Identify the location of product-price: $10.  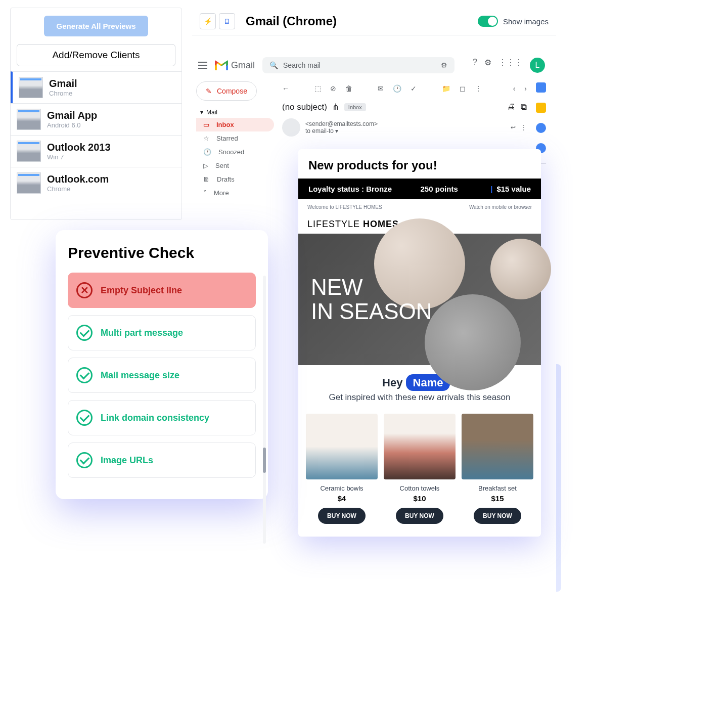
(420, 499).